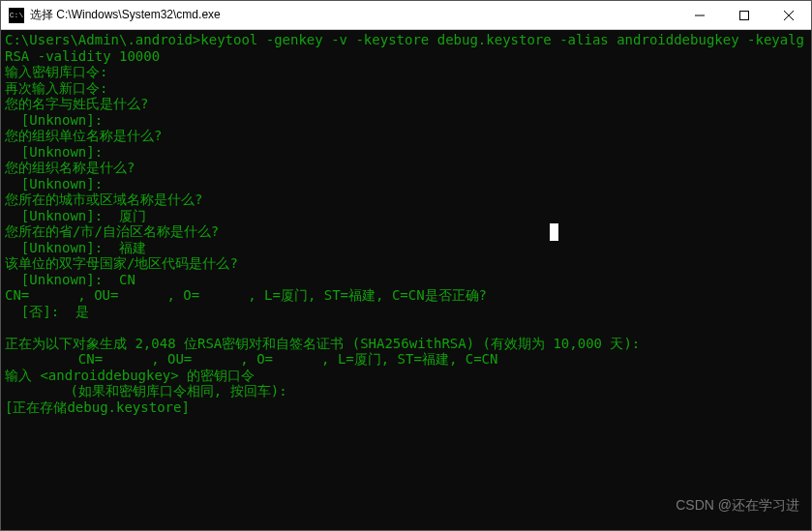 This screenshot has height=531, width=812. What do you see at coordinates (700, 15) in the screenshot?
I see `minimize-icon` at bounding box center [700, 15].